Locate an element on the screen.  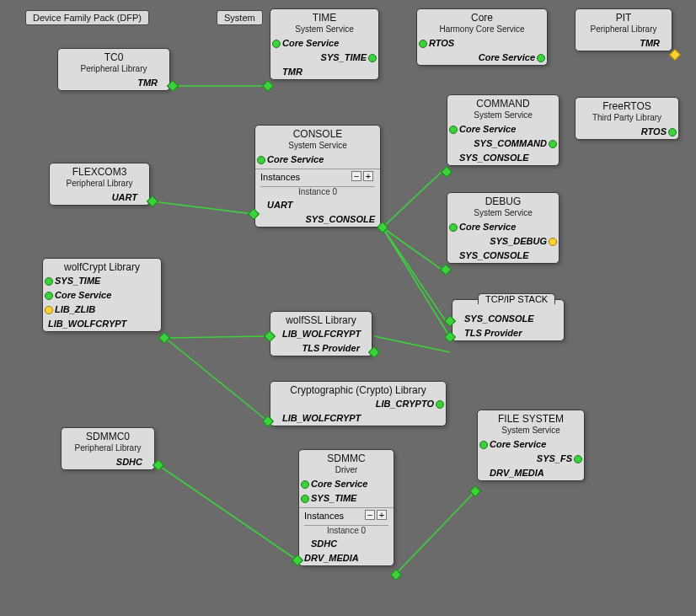
node-core: Core Harmony Core Service RTOS Core Serv… is located at coordinates (482, 37).